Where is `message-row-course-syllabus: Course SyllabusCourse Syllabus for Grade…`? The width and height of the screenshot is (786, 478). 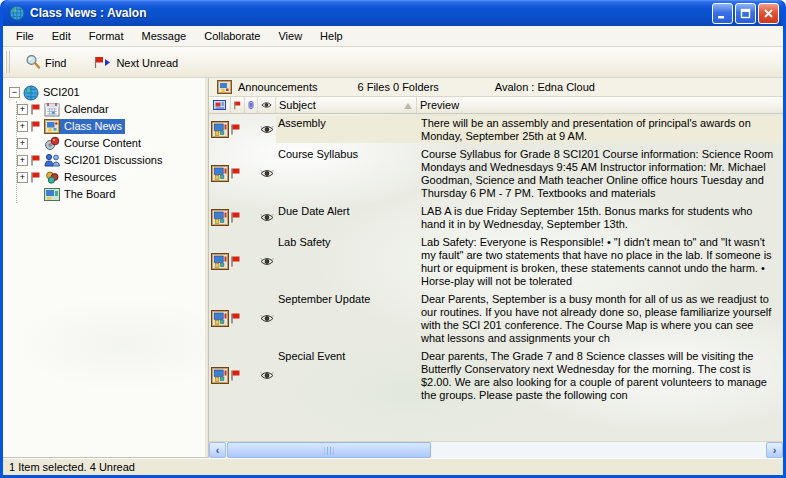 message-row-course-syllabus: Course SyllabusCourse Syllabus for Grade… is located at coordinates (496, 174).